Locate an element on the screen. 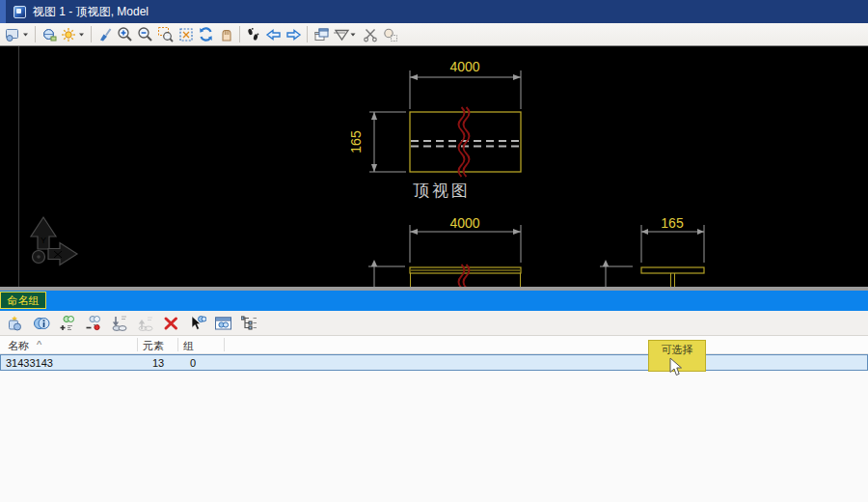  side-view-group: 165 is located at coordinates (652, 251).